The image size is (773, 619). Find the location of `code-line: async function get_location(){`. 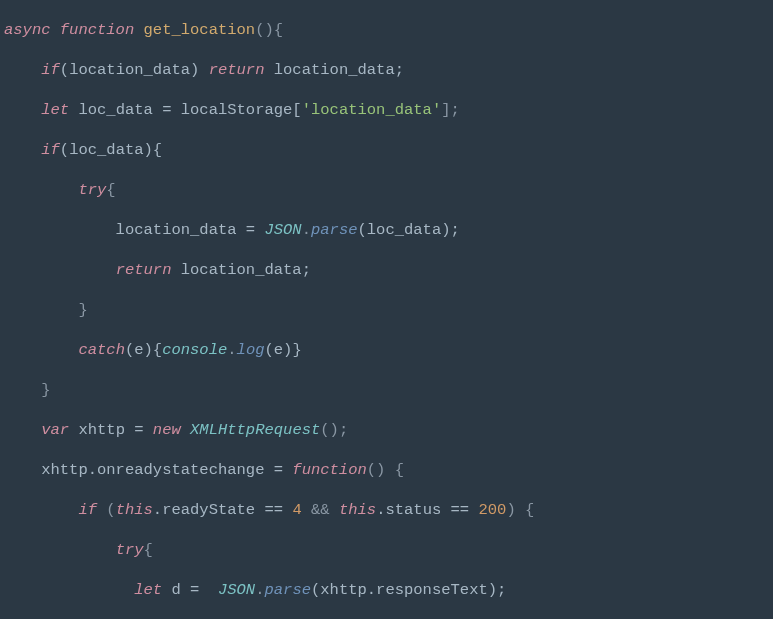

code-line: async function get_location(){ is located at coordinates (386, 30).